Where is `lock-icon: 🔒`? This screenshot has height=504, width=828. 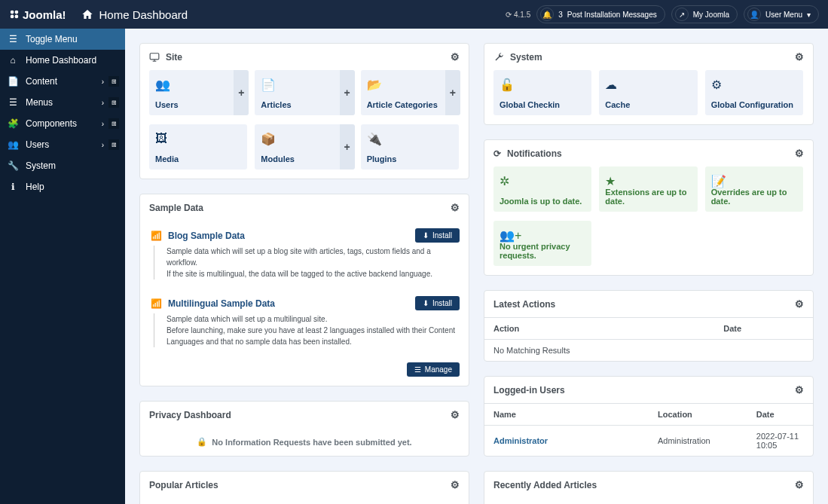 lock-icon: 🔒 is located at coordinates (202, 441).